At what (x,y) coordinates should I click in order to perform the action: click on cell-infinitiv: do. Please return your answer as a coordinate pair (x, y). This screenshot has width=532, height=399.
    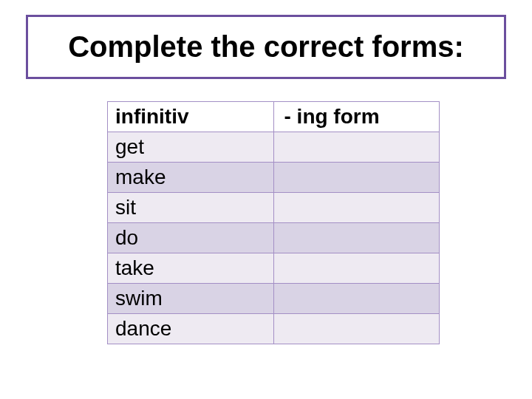
    Looking at the image, I should click on (191, 238).